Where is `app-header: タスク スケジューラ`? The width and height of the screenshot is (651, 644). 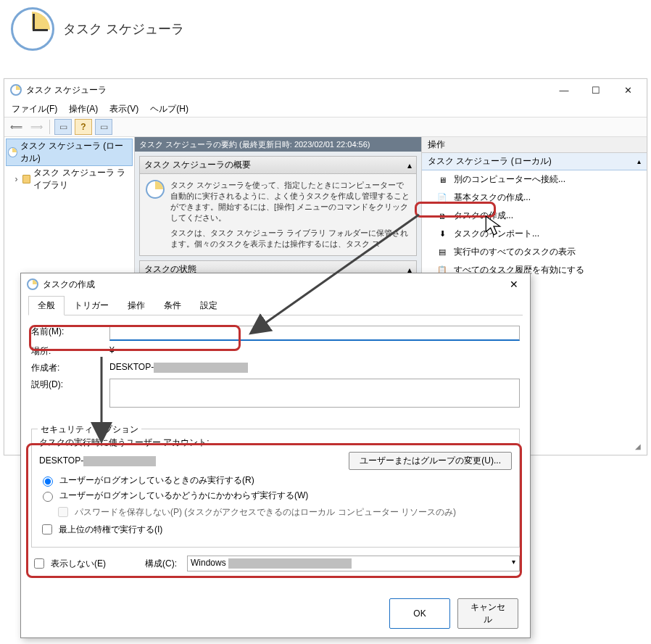 app-header: タスク スケジューラ is located at coordinates (97, 29).